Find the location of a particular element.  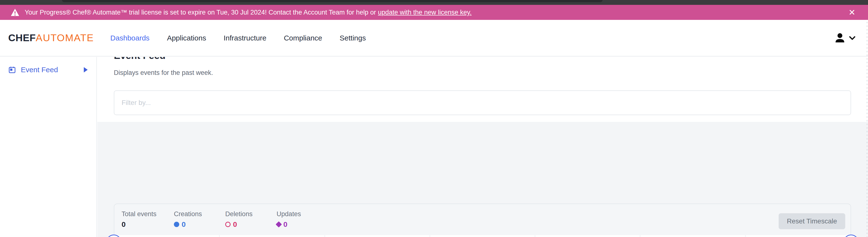

timeline-day-cell: Sat, 20 Jul is located at coordinates (272, 236).